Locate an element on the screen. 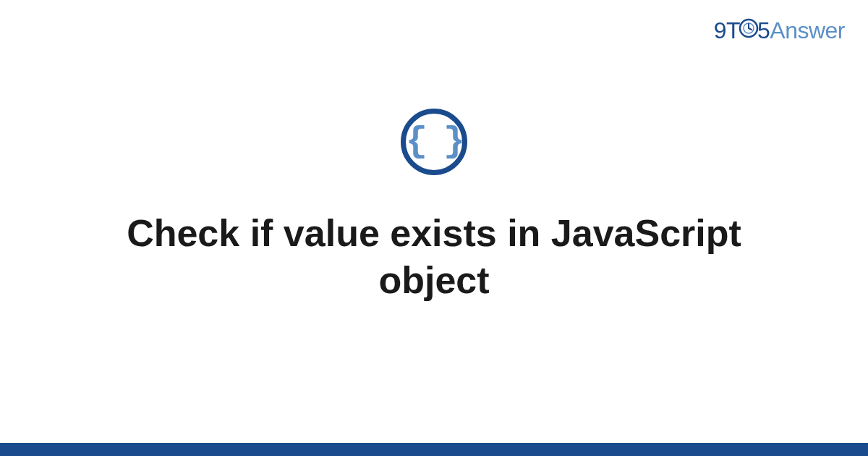 This screenshot has width=868, height=456. clock-icon is located at coordinates (749, 30).